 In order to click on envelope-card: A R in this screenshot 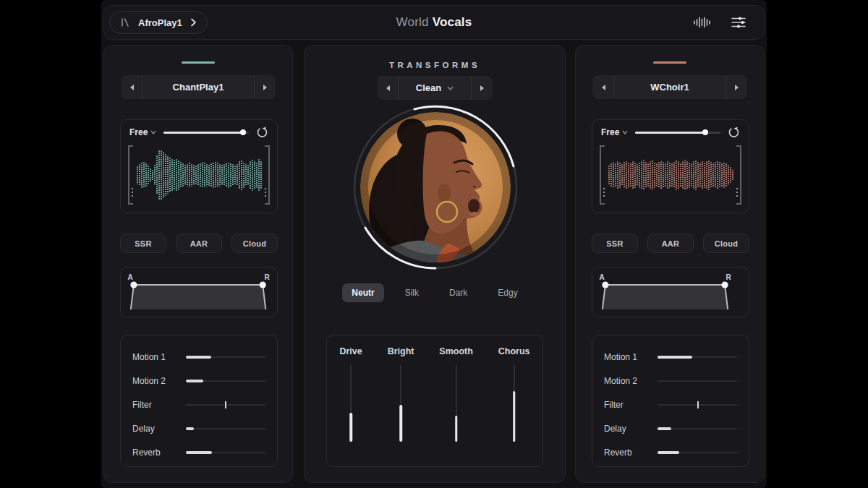, I will do `click(199, 292)`.